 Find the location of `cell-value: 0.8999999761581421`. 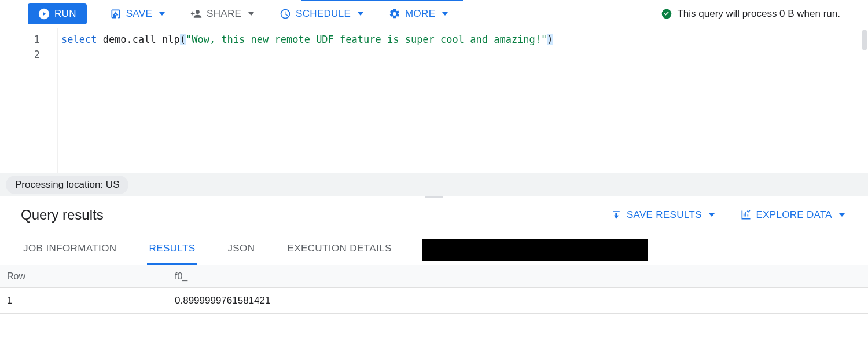

cell-value: 0.8999999761581421 is located at coordinates (518, 301).